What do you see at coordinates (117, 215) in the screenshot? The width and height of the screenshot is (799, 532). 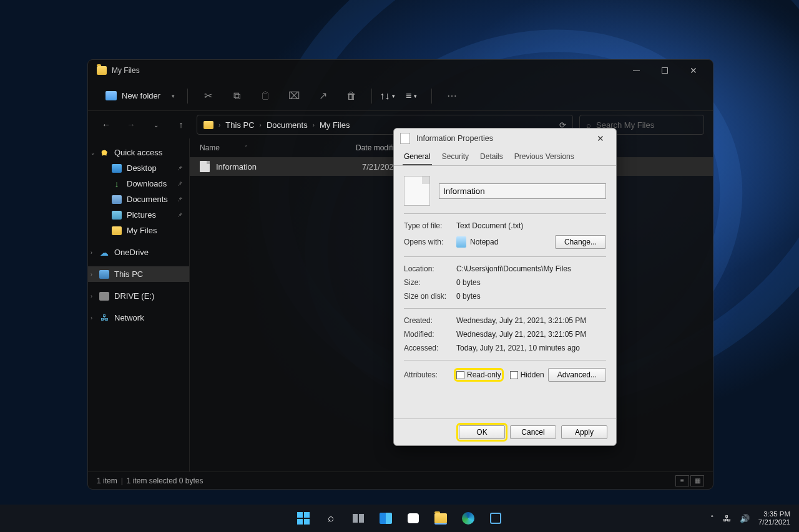 I see `pictures-icon` at bounding box center [117, 215].